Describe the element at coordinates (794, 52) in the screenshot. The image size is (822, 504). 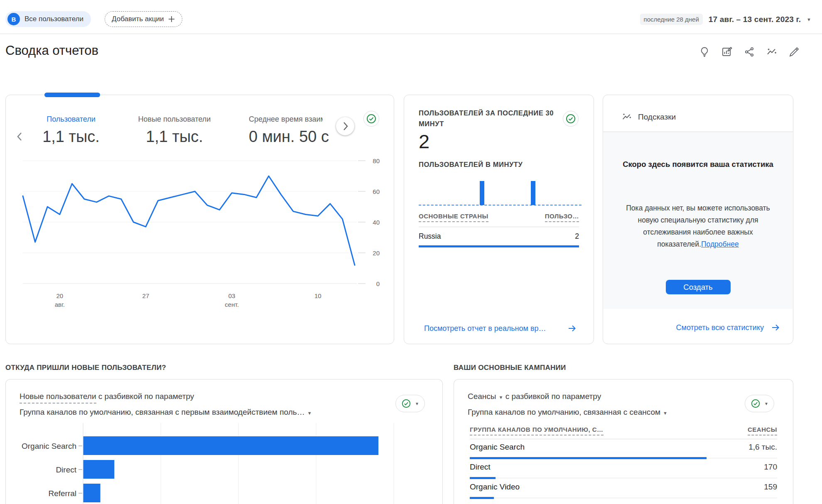
I see `edit-pencil-icon` at that location.